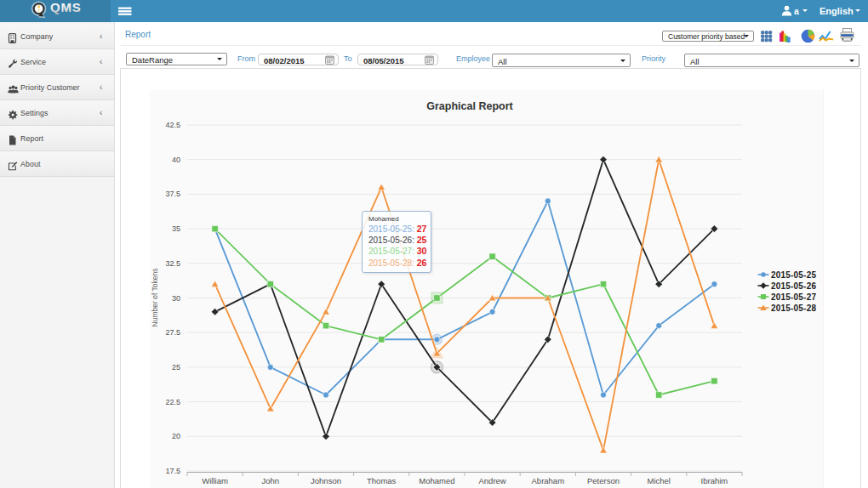 This screenshot has height=488, width=868. I want to click on svg-text: Michel, so click(659, 481).